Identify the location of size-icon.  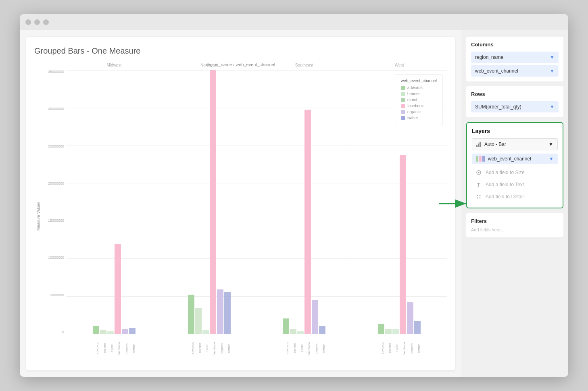
(479, 173).